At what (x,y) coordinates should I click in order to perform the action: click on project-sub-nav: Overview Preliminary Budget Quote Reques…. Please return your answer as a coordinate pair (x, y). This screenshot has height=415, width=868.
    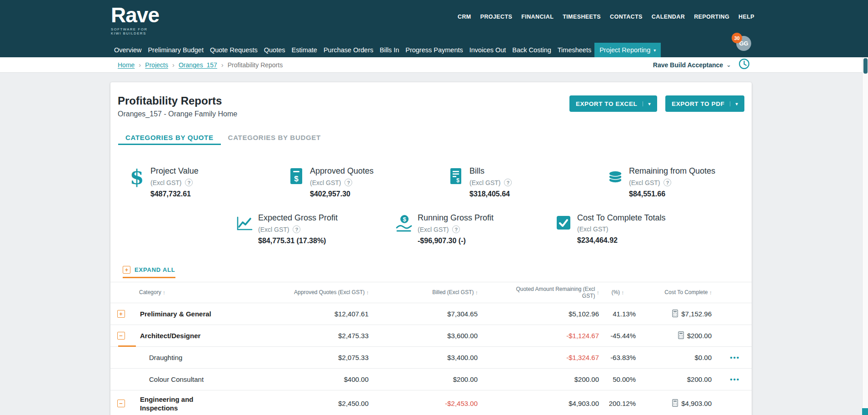
    Looking at the image, I should click on (386, 50).